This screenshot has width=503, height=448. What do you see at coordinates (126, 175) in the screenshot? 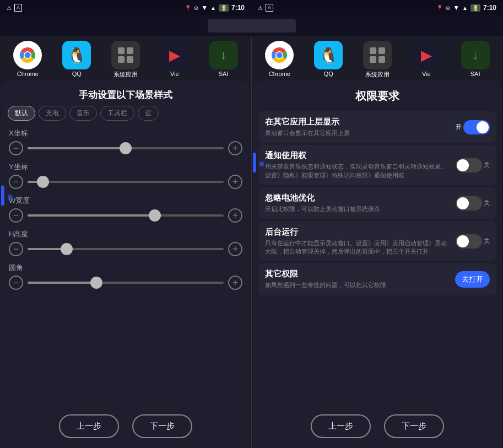
I see `slider-y: Y坐标 − +` at bounding box center [126, 175].